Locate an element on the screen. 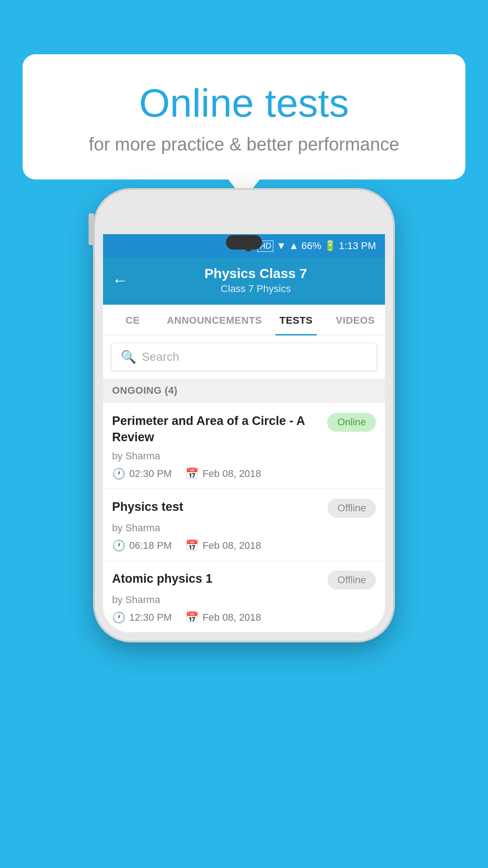  back-button: ← is located at coordinates (120, 280).